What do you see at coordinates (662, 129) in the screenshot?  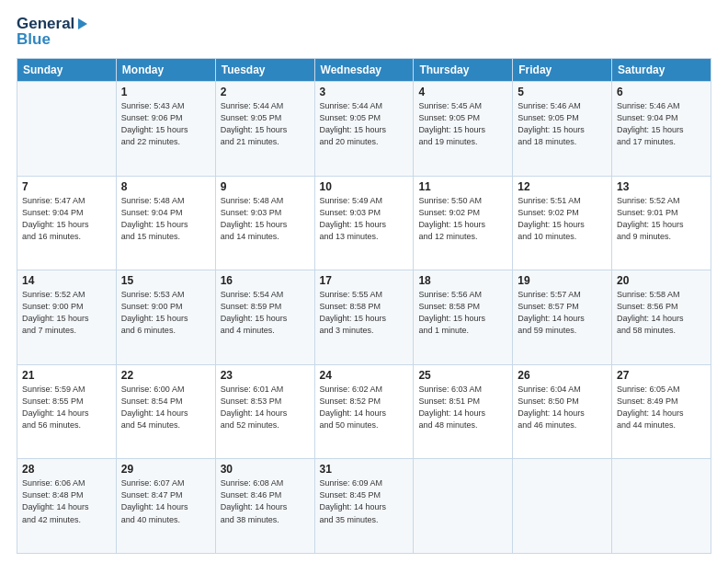 I see `calendar-cell: 6Sunrise: 5:46 AMSunset: 9:04 PMDaylight…` at bounding box center [662, 129].